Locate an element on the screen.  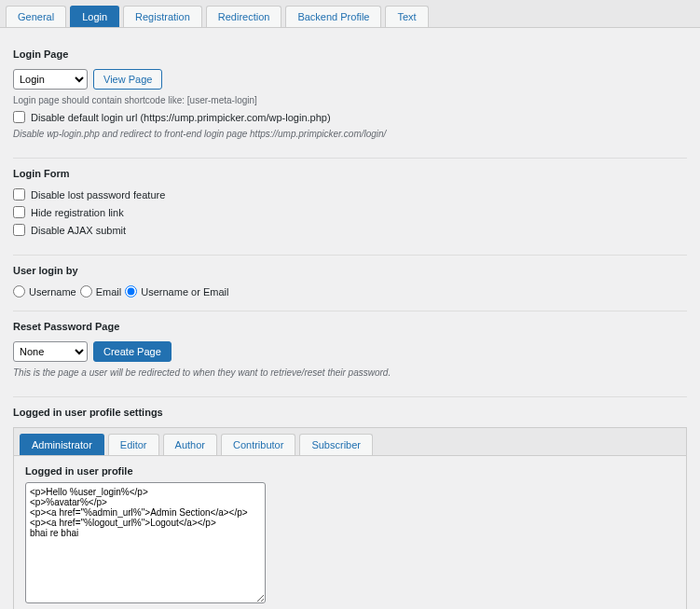
disable-default-login-desc: Disable wp-login.php and redirect to fro… is located at coordinates (350, 134).